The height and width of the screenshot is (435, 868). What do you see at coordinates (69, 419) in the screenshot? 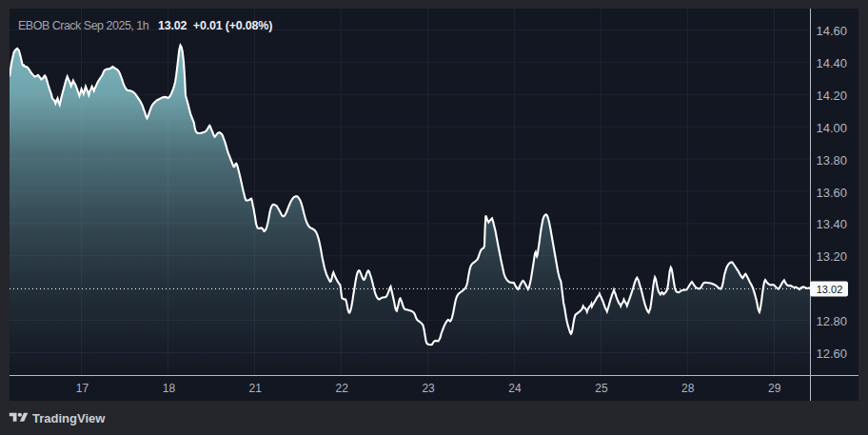
I see `svg-text: TradingView` at bounding box center [69, 419].